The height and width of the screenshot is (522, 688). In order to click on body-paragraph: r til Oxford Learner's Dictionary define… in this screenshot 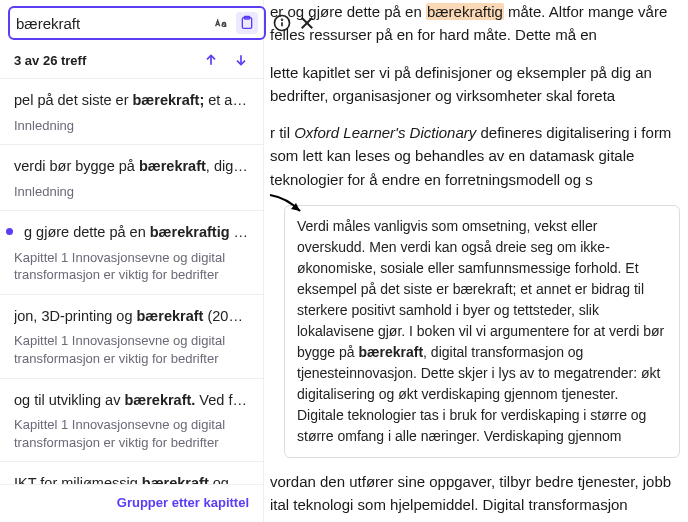, I will do `click(475, 156)`.